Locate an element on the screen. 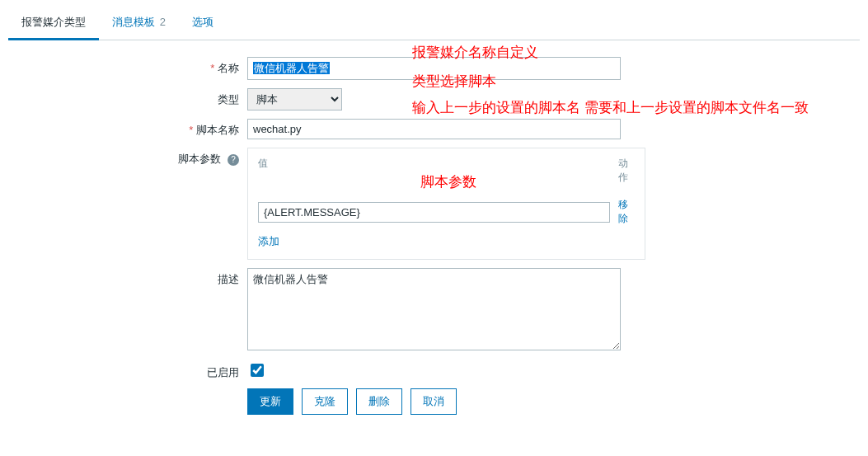 This screenshot has height=456, width=868. clone-button: 克隆 is located at coordinates (325, 402).